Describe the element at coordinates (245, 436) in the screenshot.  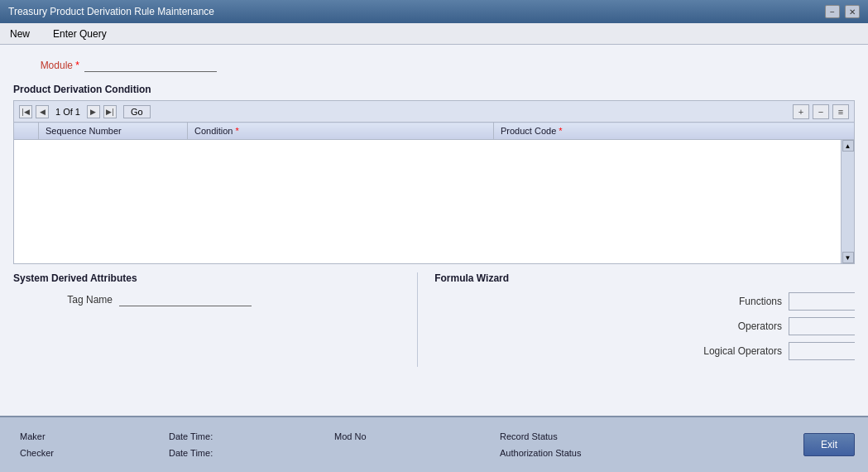
I see `datetime-label-1: Date Time:` at that location.